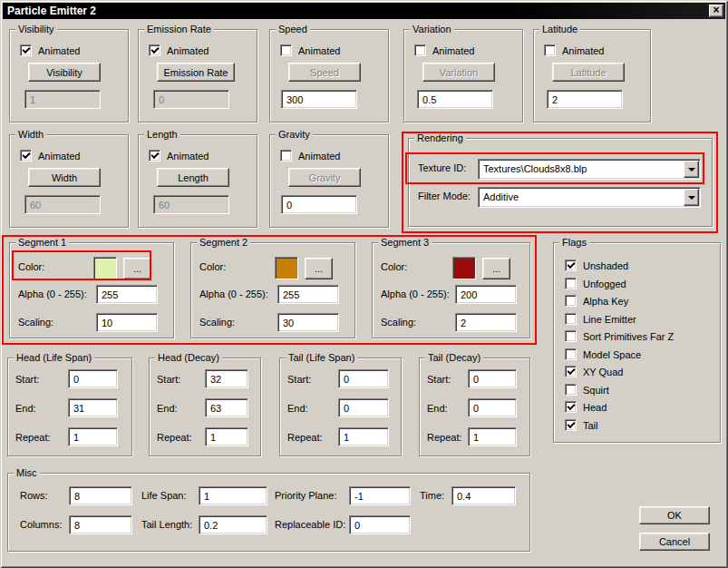 The height and width of the screenshot is (568, 728). I want to click on visibility-track-button: Visibility, so click(64, 73).